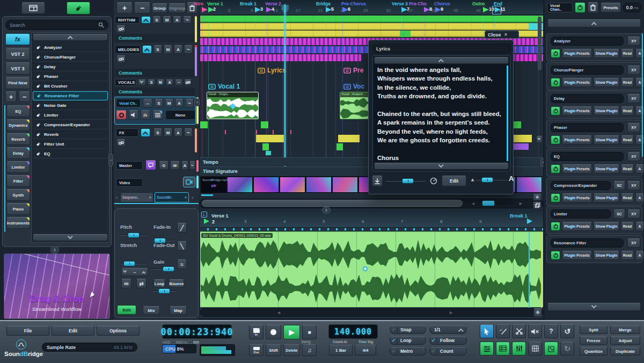  What do you see at coordinates (519, 331) in the screenshot?
I see `cut-tool` at bounding box center [519, 331].